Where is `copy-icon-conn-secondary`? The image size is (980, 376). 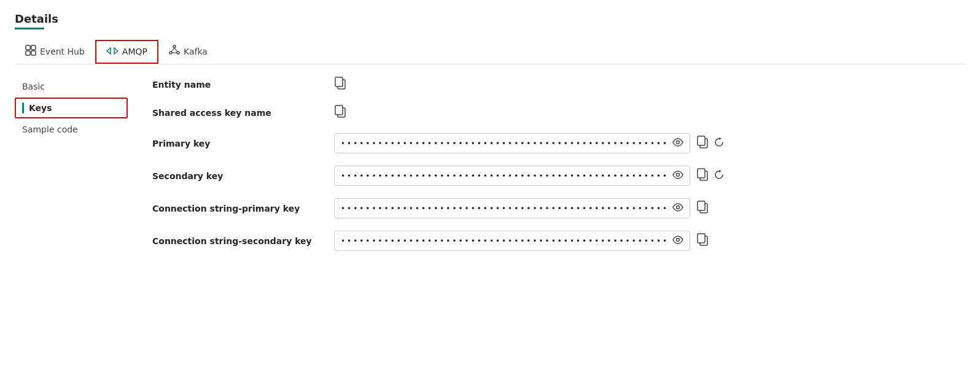 copy-icon-conn-secondary is located at coordinates (702, 241).